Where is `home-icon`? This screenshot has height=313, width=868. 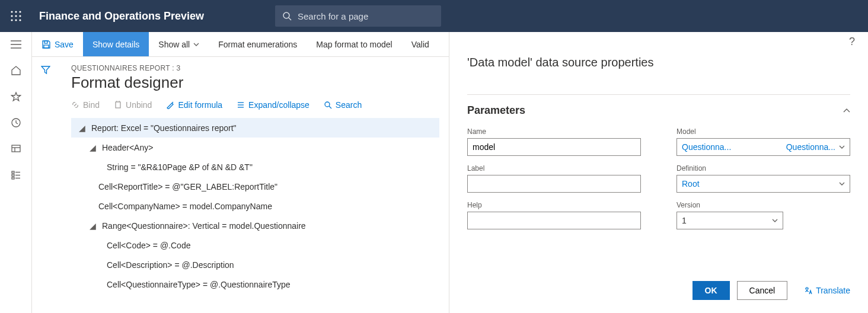 home-icon is located at coordinates (16, 71).